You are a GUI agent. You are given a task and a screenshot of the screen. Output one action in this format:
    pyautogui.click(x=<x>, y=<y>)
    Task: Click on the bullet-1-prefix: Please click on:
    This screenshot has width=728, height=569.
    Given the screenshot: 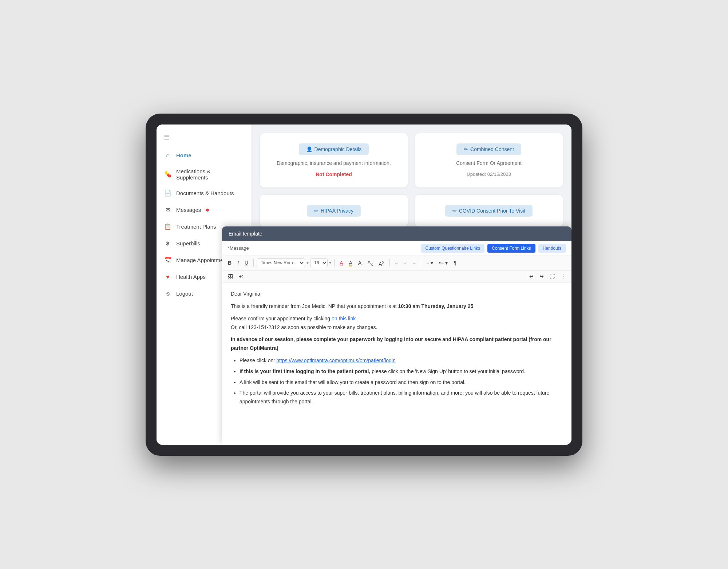 What is the action you would take?
    pyautogui.click(x=258, y=360)
    